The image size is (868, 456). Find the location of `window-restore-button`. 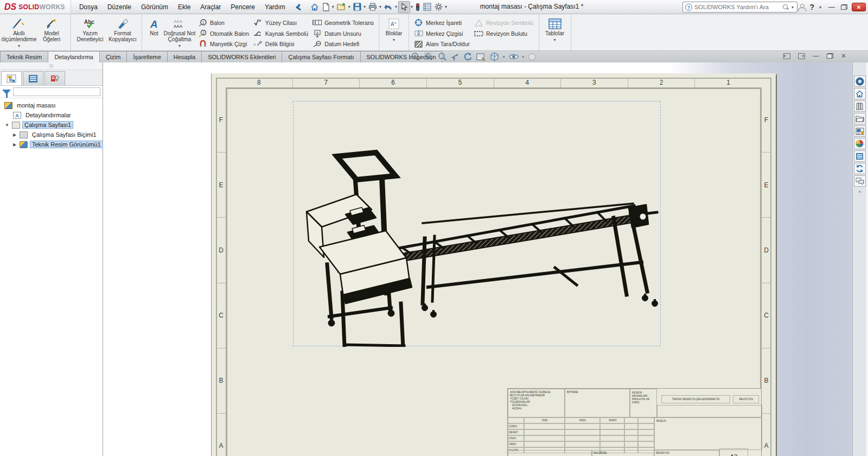

window-restore-button is located at coordinates (844, 7).